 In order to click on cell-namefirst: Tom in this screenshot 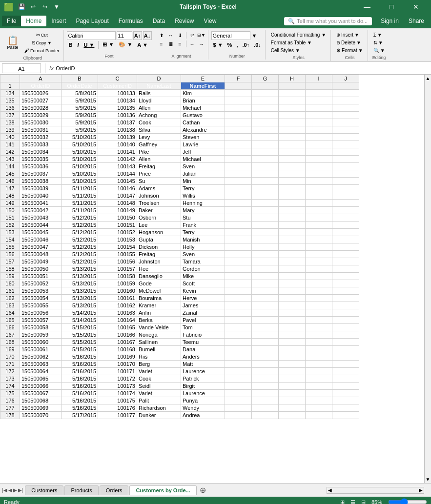, I will do `click(203, 328)`.